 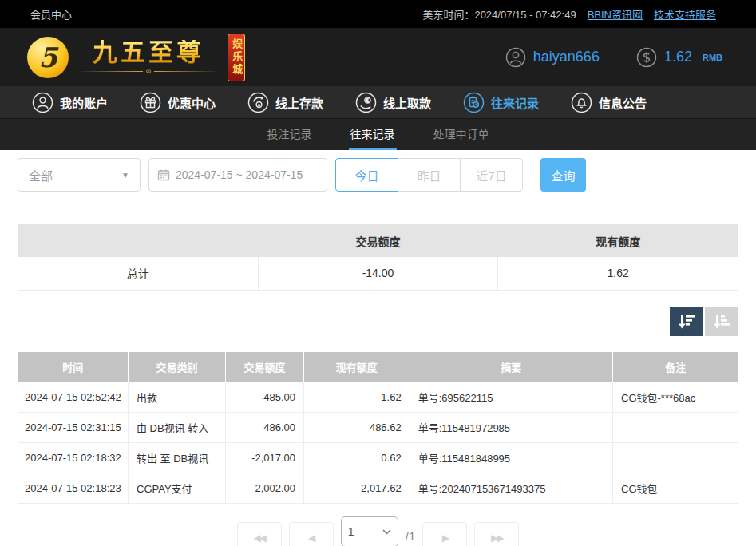 What do you see at coordinates (311, 538) in the screenshot?
I see `chevron-left-icon: ◀` at bounding box center [311, 538].